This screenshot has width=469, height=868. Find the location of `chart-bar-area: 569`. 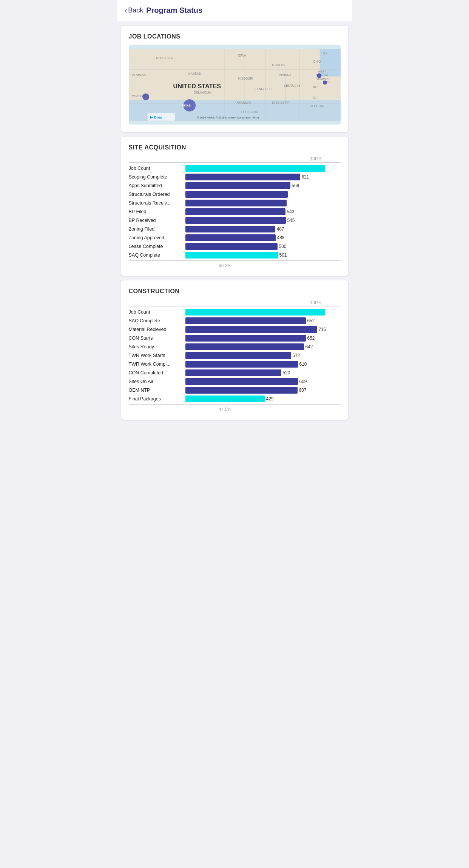

chart-bar-area: 569 is located at coordinates (263, 186).